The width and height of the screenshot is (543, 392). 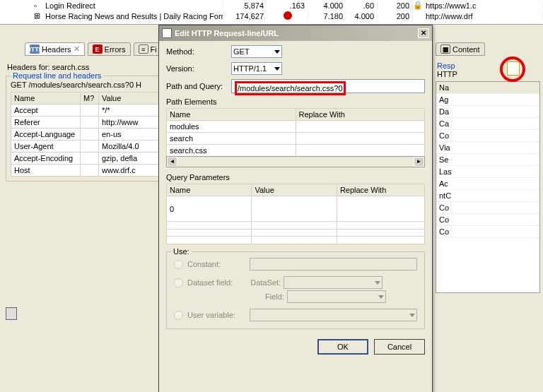 What do you see at coordinates (98, 49) in the screenshot?
I see `error-tab-icon: E` at bounding box center [98, 49].